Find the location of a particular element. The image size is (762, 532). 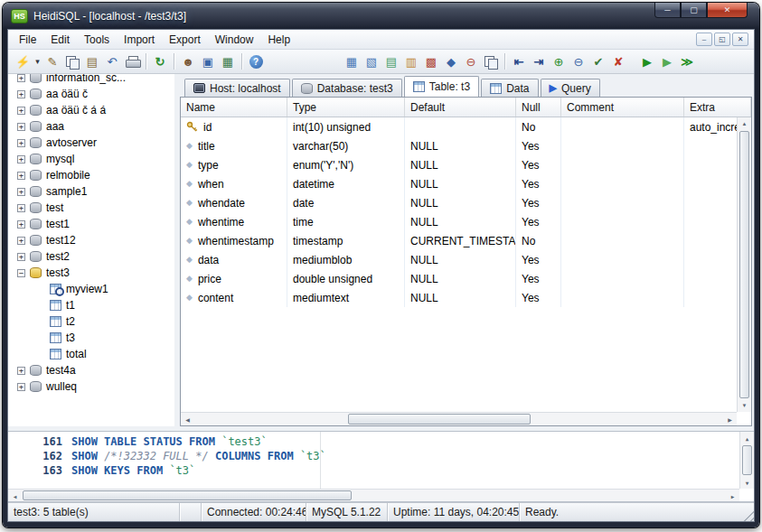

sql-log: 161SHOW TABLE STATUS FROM `test3` 162SHO… is located at coordinates (381, 466).